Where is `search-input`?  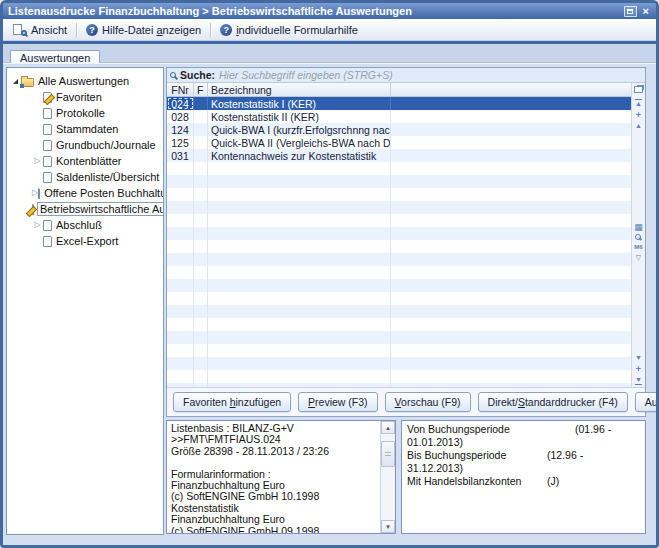
search-input is located at coordinates (430, 76).